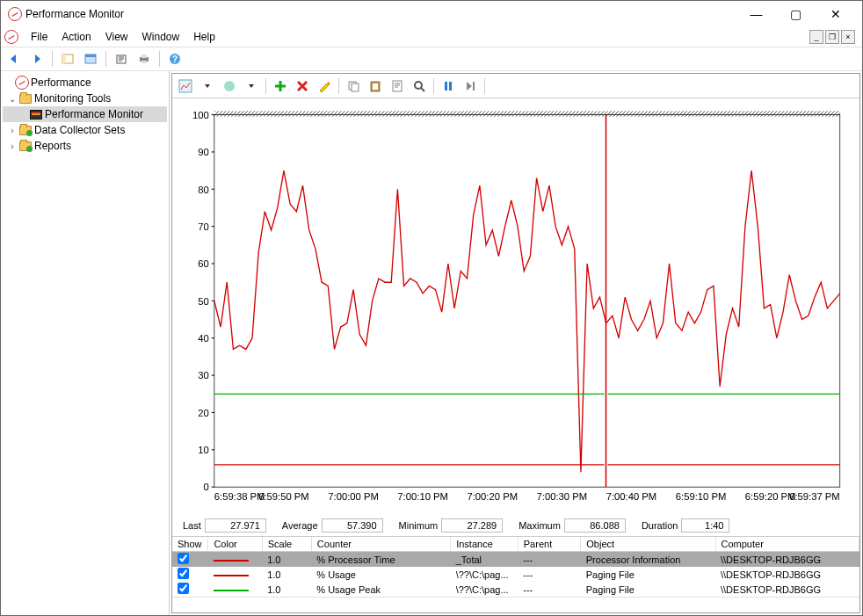 The width and height of the screenshot is (863, 616). Describe the element at coordinates (91, 59) in the screenshot. I see `new-window-icon` at that location.